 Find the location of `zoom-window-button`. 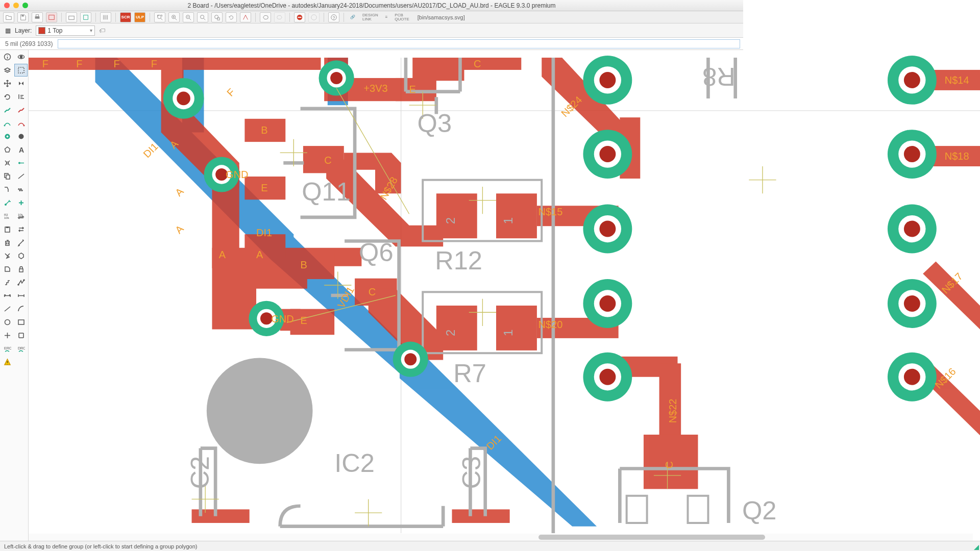

zoom-window-button is located at coordinates (26, 5).